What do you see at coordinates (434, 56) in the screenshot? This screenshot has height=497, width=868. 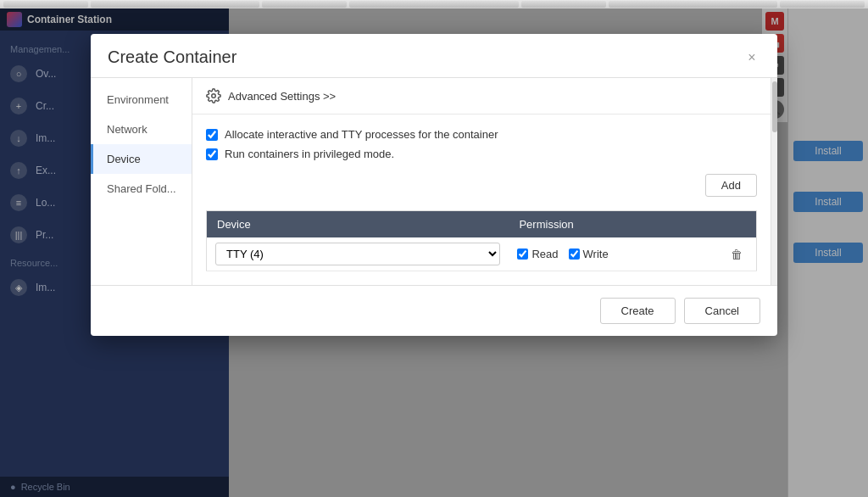 I see `modal-header: Create Container ×` at bounding box center [434, 56].